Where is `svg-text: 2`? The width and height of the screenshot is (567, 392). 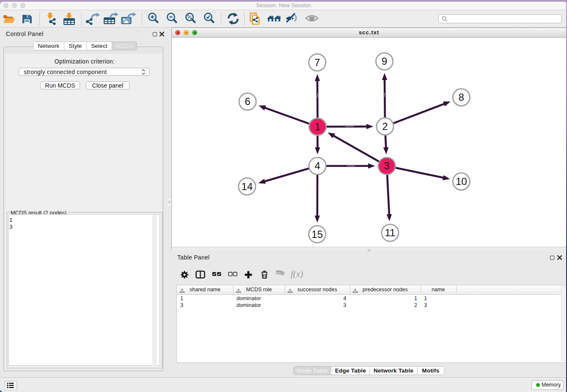 svg-text: 2 is located at coordinates (385, 126).